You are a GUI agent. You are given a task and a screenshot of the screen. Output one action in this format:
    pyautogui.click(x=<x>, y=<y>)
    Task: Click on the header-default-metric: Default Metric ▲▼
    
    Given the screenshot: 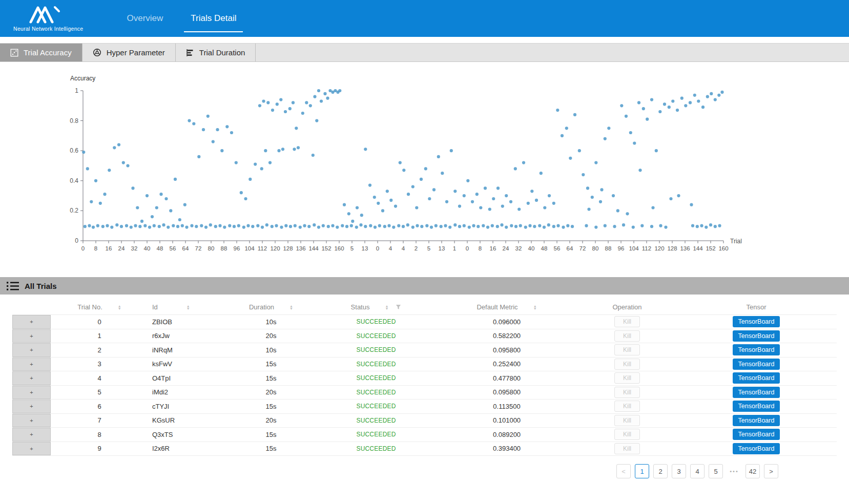 What is the action you would take?
    pyautogui.click(x=507, y=307)
    